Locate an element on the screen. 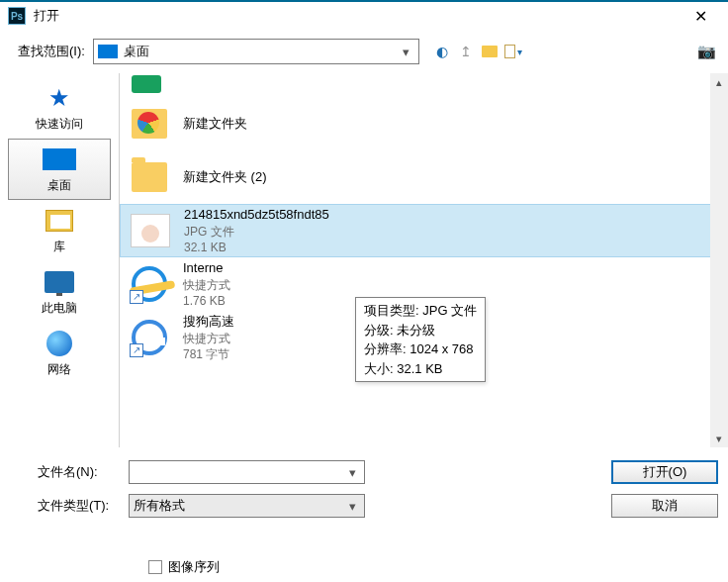 This screenshot has height=582, width=728. place-network: 网络 is located at coordinates (59, 353).